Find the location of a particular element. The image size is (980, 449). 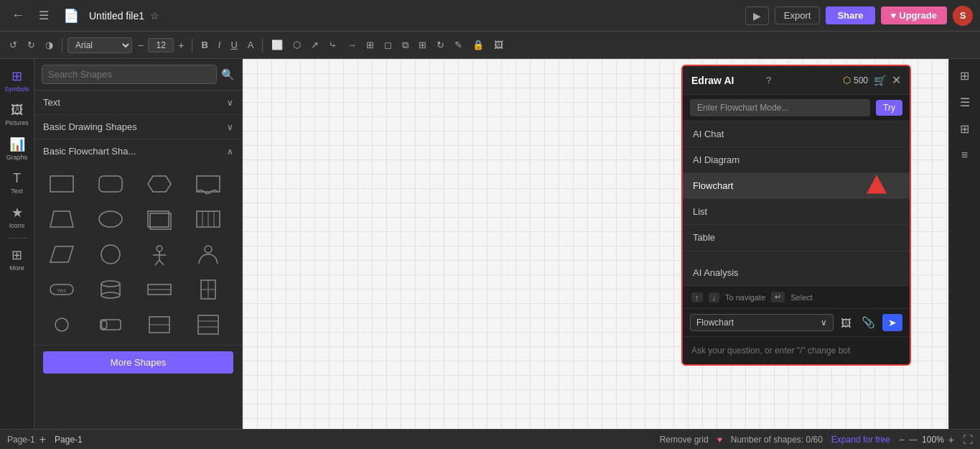

shape-person is located at coordinates (159, 254).